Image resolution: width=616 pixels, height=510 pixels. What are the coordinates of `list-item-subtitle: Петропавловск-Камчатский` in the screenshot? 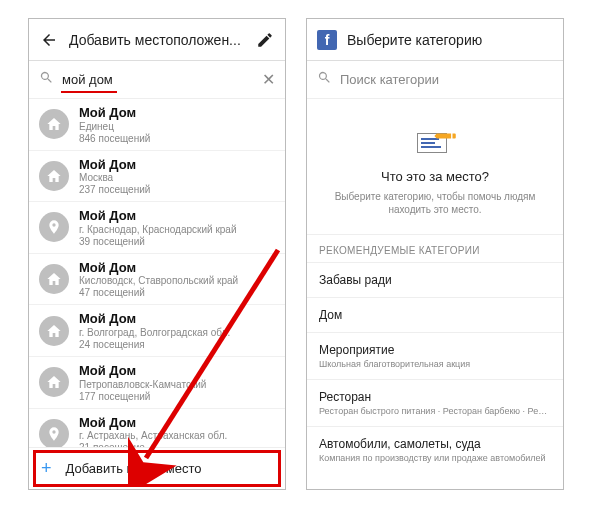 It's located at (177, 385).